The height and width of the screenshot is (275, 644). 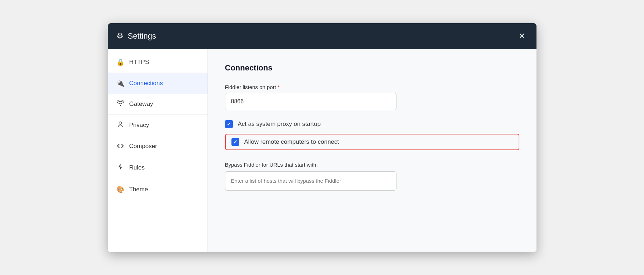 I want to click on sidebar-item-rules: Rules, so click(x=158, y=168).